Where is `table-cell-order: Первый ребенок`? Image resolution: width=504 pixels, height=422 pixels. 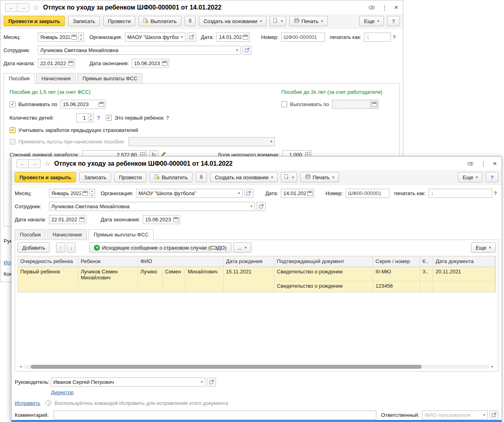
table-cell-order: Первый ребенок is located at coordinates (48, 280).